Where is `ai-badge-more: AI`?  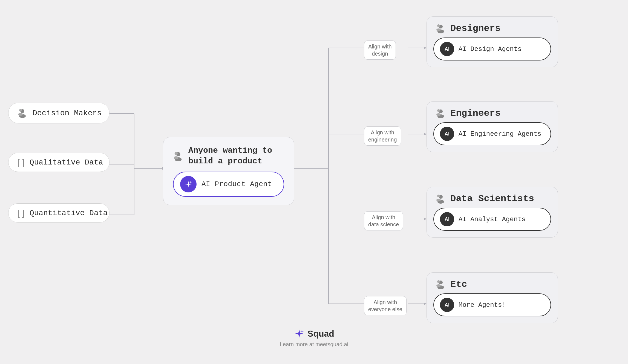
ai-badge-more: AI is located at coordinates (447, 305).